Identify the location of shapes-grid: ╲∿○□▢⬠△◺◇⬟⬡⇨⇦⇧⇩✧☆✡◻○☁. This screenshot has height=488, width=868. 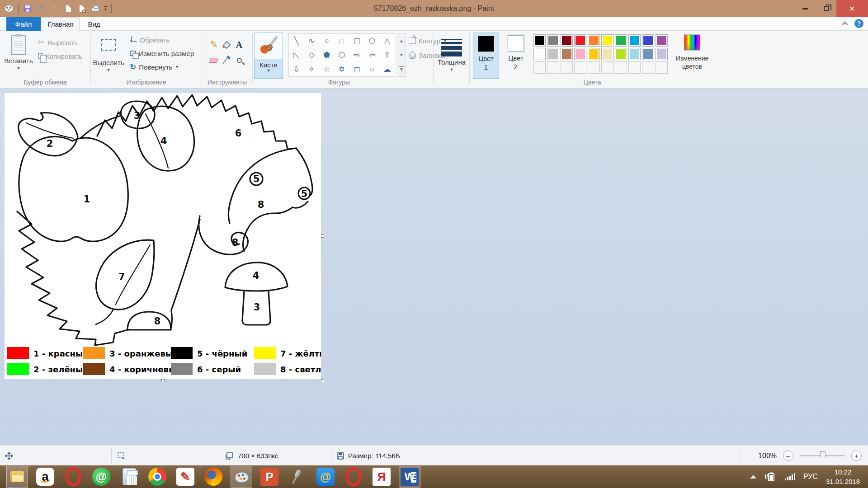
(342, 55).